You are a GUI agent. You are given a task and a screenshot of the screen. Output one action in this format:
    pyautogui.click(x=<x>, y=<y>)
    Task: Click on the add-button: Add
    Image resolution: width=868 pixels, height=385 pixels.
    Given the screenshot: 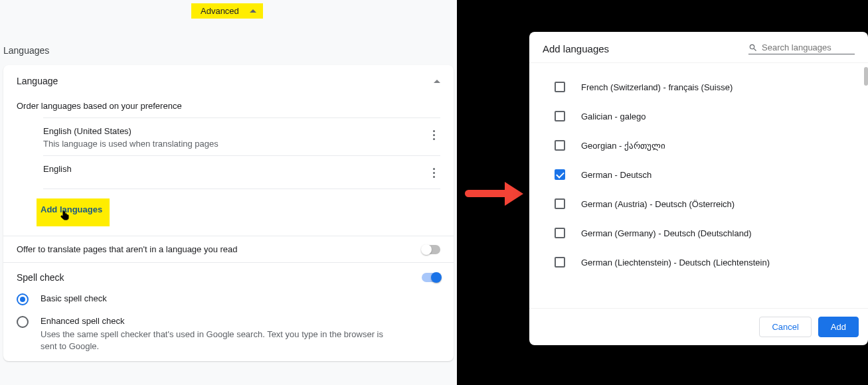 What is the action you would take?
    pyautogui.click(x=838, y=327)
    